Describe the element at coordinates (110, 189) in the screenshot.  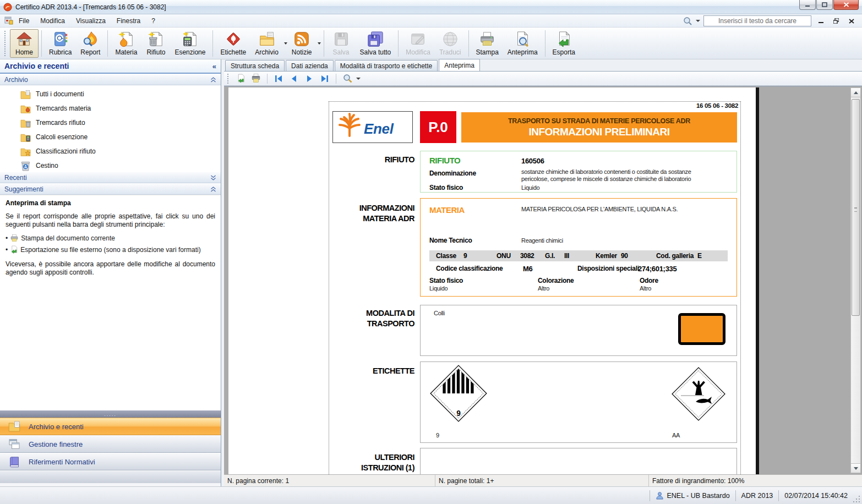
I see `section-suggerimenti: Suggerimenti` at that location.